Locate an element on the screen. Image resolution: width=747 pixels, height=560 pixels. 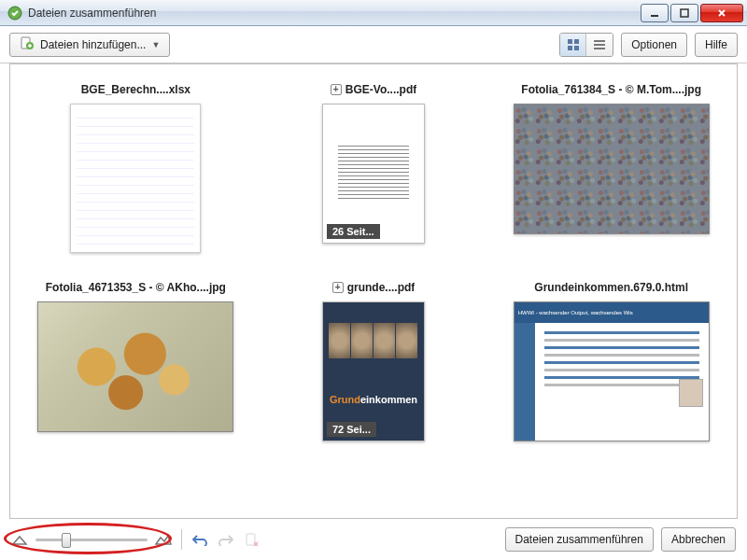
page-count-badge: 26 Seit... is located at coordinates (353, 231).